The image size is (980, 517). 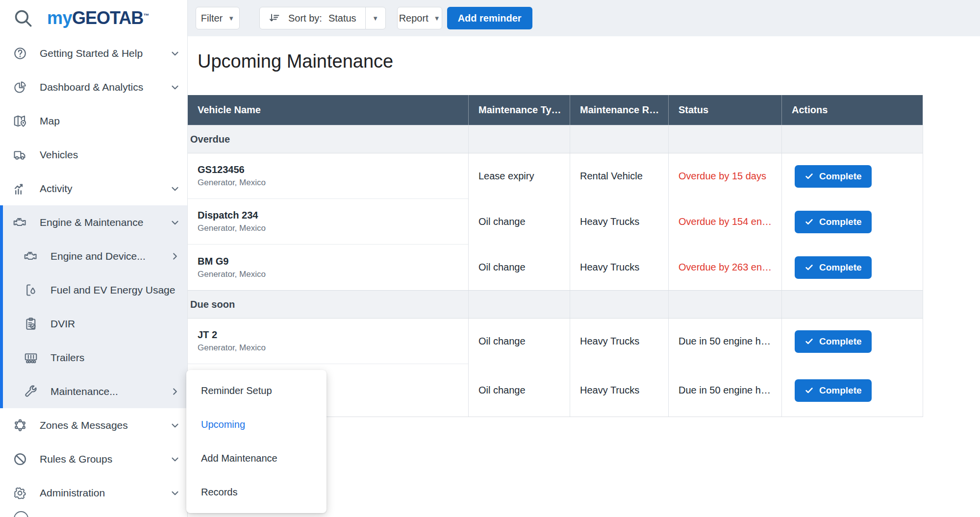 What do you see at coordinates (94, 87) in the screenshot?
I see `sidebar-item-dashboard-analytics: Dashboard & Analytics` at bounding box center [94, 87].